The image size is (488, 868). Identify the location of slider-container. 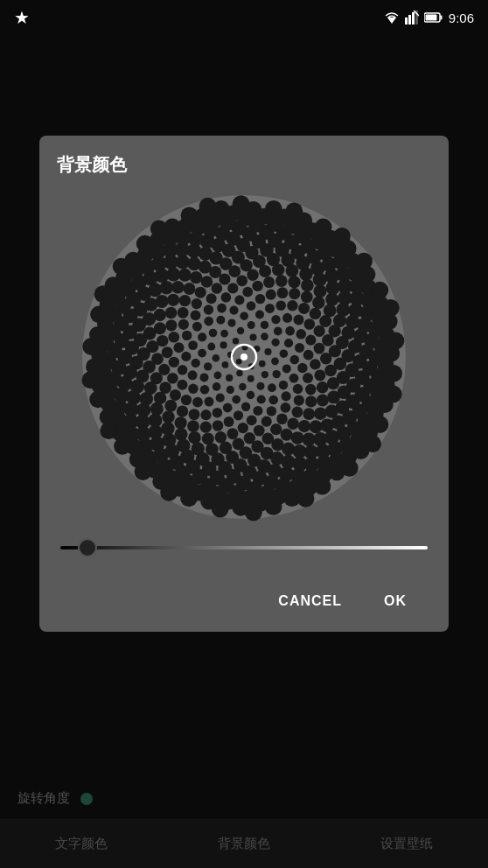
(244, 545).